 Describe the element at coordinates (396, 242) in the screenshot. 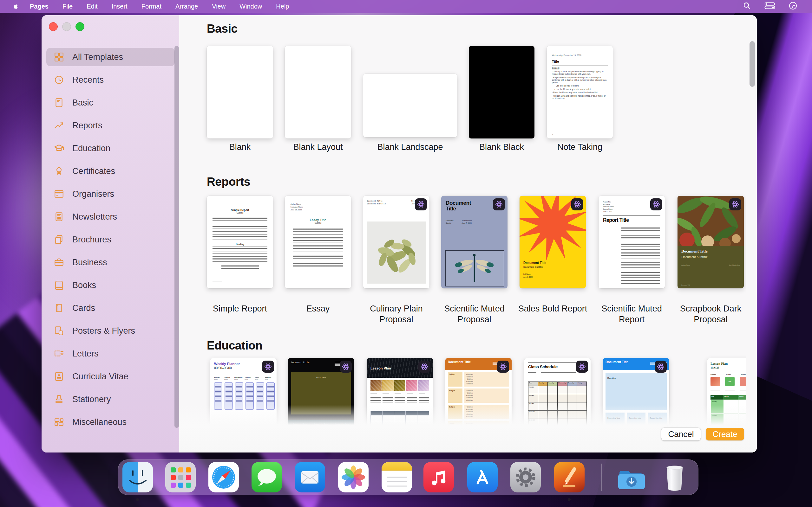

I see `template-card-culinary-plain-proposal: Document TitleDocument SubtitleFull Name…` at that location.